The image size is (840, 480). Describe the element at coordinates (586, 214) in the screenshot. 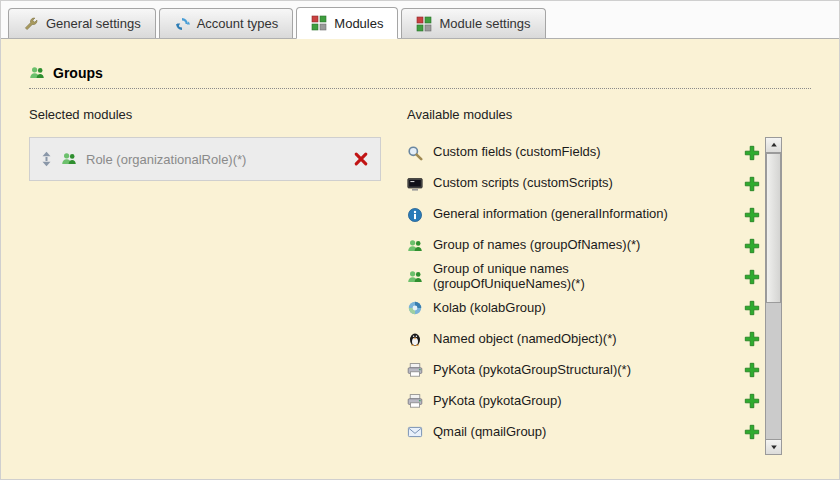

I see `available-module-row: General information (generalInformation)` at that location.